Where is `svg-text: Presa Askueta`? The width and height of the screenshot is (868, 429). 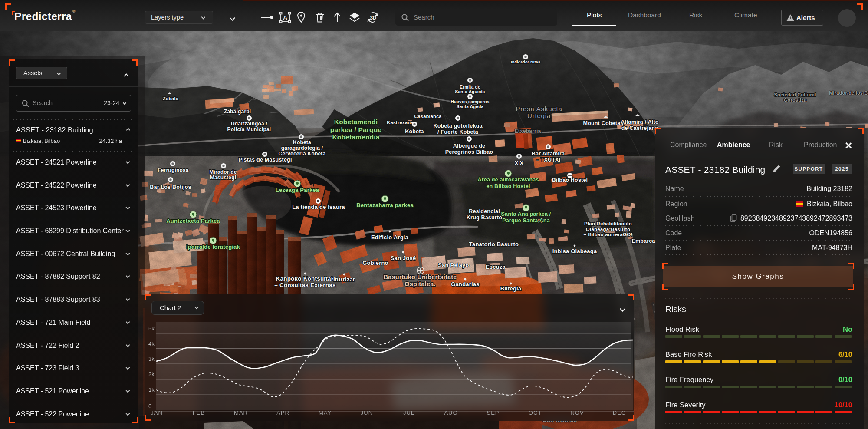 svg-text: Presa Askueta is located at coordinates (539, 109).